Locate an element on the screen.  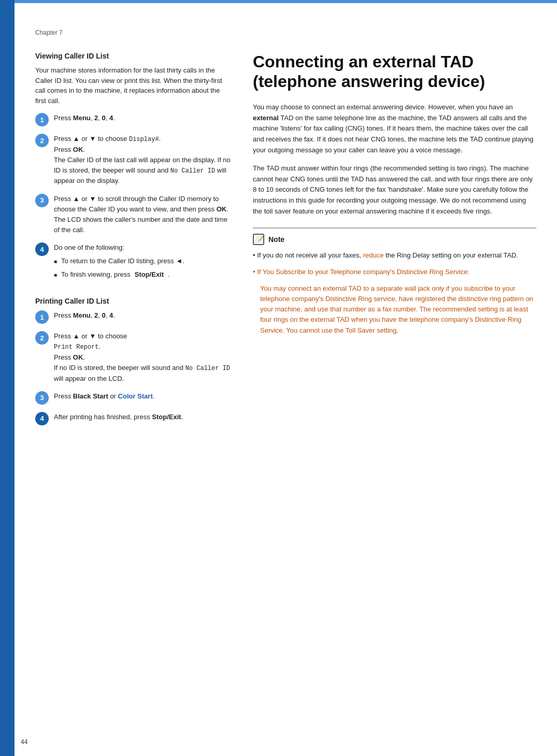
right-para1: You may choose to connect an external an… is located at coordinates (395, 129).